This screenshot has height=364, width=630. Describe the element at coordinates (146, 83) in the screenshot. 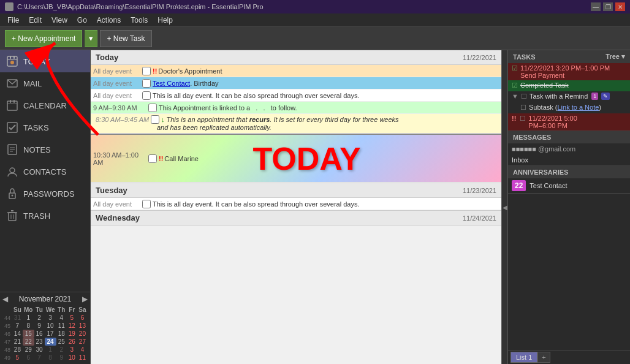

I see `event-checkbox2` at that location.